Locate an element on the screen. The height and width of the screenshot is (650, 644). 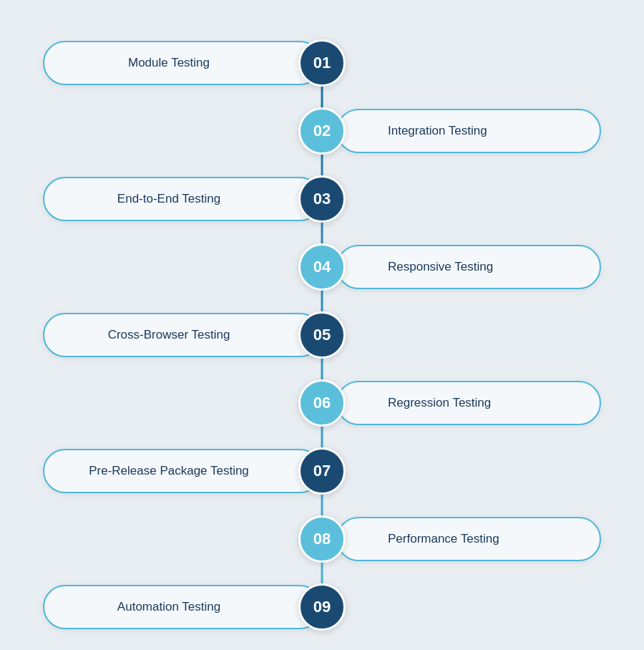
circle-06: 06 is located at coordinates (322, 403).